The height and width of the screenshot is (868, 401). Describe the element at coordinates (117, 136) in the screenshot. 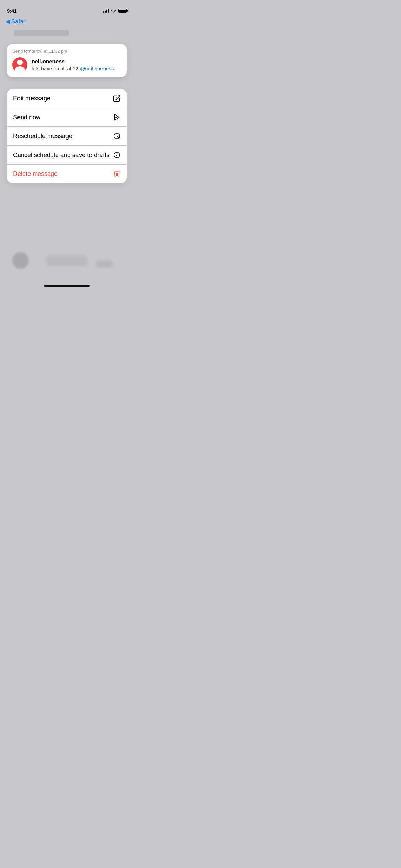

I see `clock-arrow-icon` at that location.